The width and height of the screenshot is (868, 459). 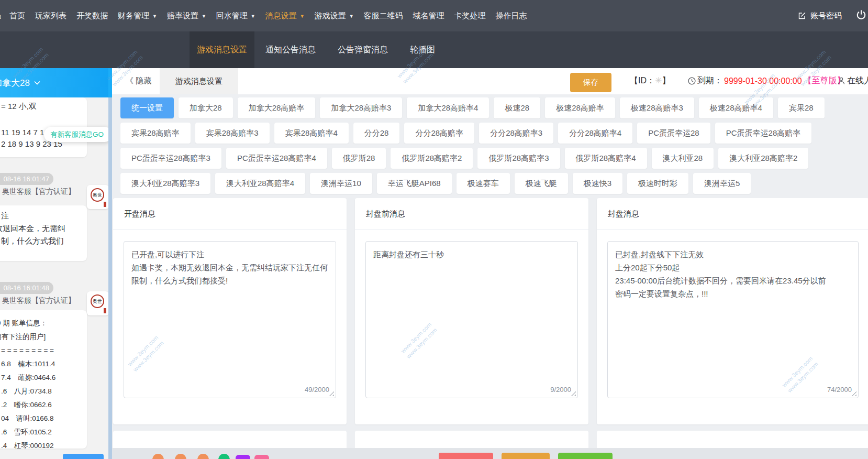 What do you see at coordinates (171, 158) in the screenshot?
I see `game-tab: PC蛋蛋幸运28高赔率3` at bounding box center [171, 158].